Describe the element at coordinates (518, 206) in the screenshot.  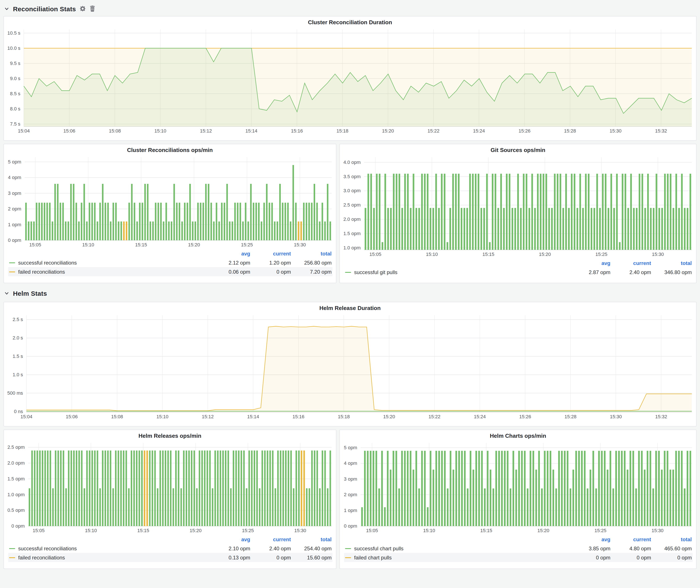
I see `chart-canvas: 1.0 opm1.5 opm2.0 opm2.5 opm3.0 opm3.5 o…` at that location.